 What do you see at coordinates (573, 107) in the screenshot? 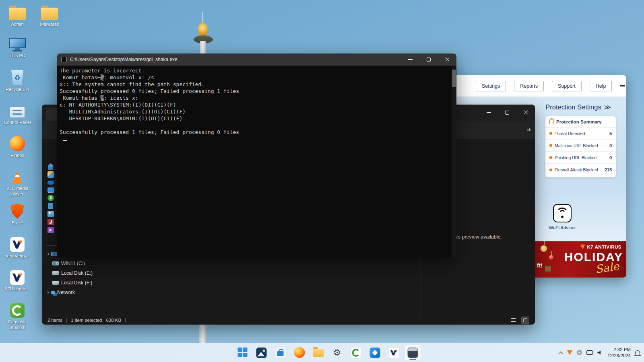
I see `protection-settings-label: Protection Settings` at bounding box center [573, 107].